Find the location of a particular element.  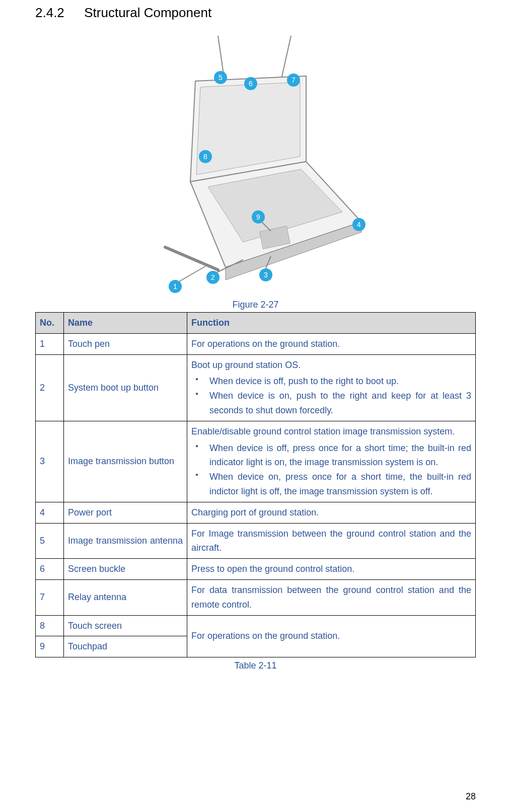

svg-text: 6 is located at coordinates (251, 84).